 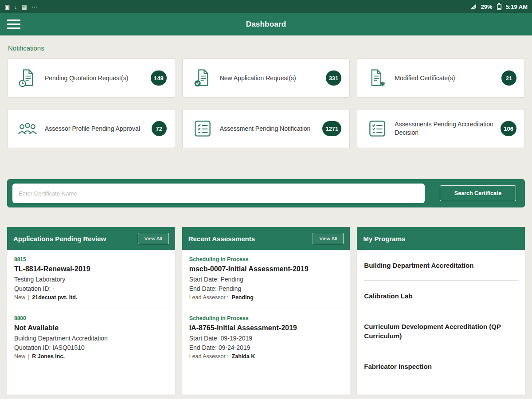 I want to click on status-bar: ▣ ↓ ▦ ⋯ 29% 5:19 AM, so click(x=266, y=7).